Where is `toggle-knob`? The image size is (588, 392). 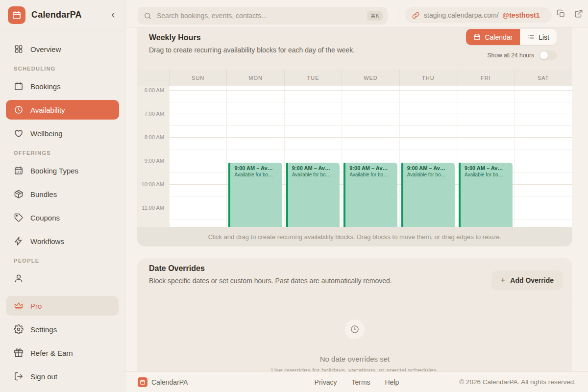
toggle-knob is located at coordinates (544, 55).